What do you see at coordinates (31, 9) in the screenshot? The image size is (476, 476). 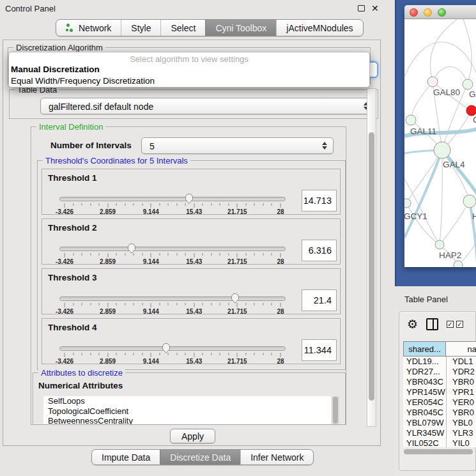 I see `panel-title: Control Panel` at bounding box center [31, 9].